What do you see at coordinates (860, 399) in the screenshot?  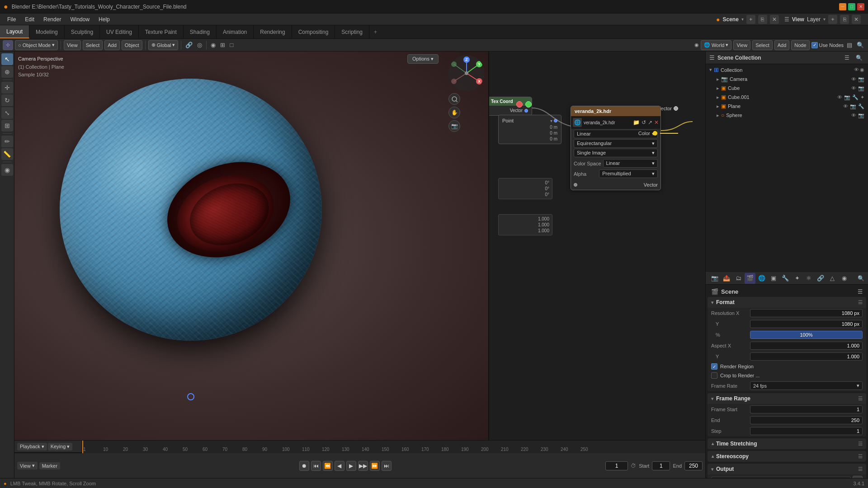 I see `frame-range-options-icon: ☰` at bounding box center [860, 399].